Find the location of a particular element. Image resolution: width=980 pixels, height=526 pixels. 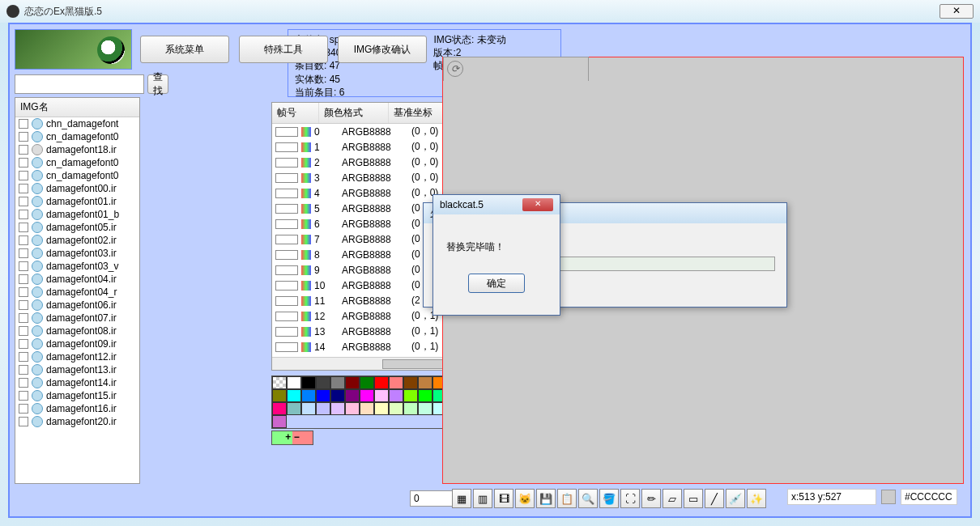

list-item: damagefont09.ir is located at coordinates (78, 344).